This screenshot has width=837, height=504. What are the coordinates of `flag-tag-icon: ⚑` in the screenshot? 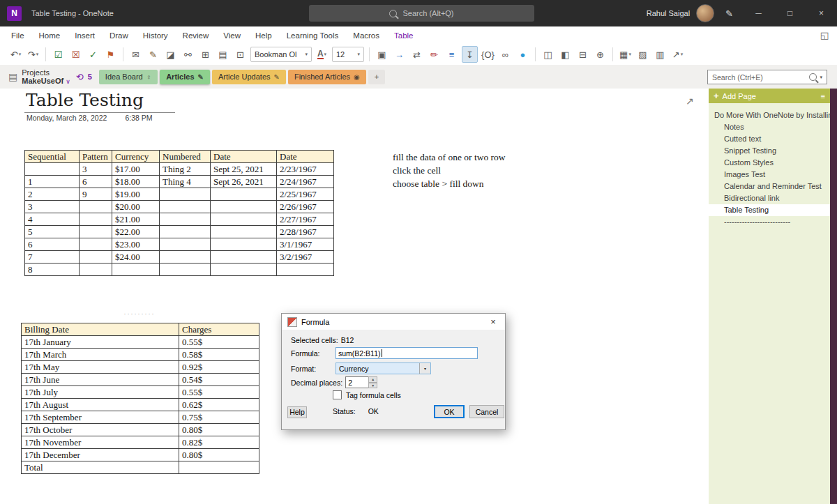 It's located at (110, 54).